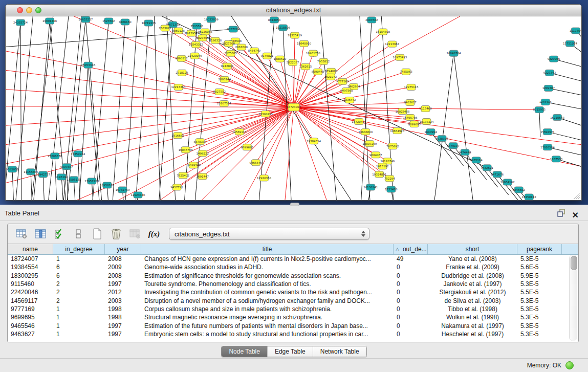 This screenshot has width=588, height=372. I want to click on graph-node-label: 6497568, so click(347, 91).